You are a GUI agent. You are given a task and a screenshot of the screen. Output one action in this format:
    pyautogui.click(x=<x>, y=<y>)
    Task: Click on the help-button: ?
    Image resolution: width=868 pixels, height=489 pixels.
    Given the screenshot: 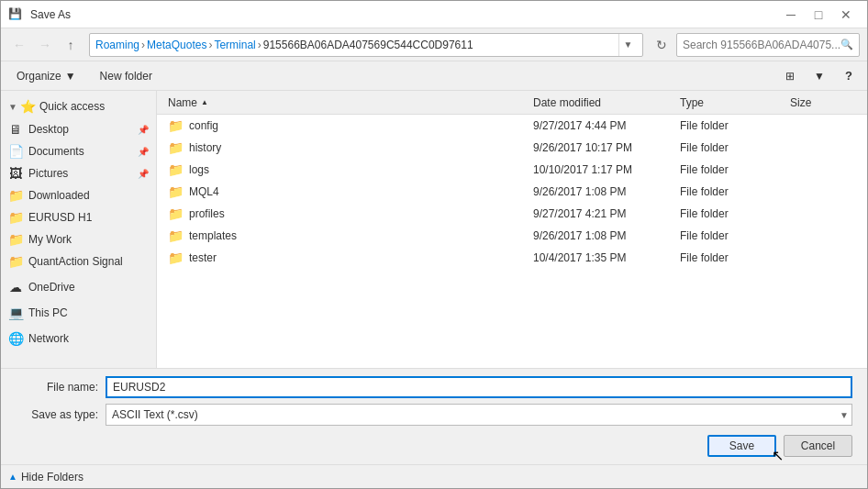 What is the action you would take?
    pyautogui.click(x=849, y=76)
    